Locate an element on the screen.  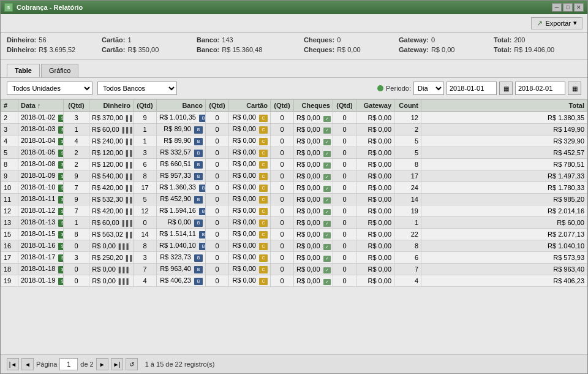
cell-qtd-b: 5 is located at coordinates (145, 200).